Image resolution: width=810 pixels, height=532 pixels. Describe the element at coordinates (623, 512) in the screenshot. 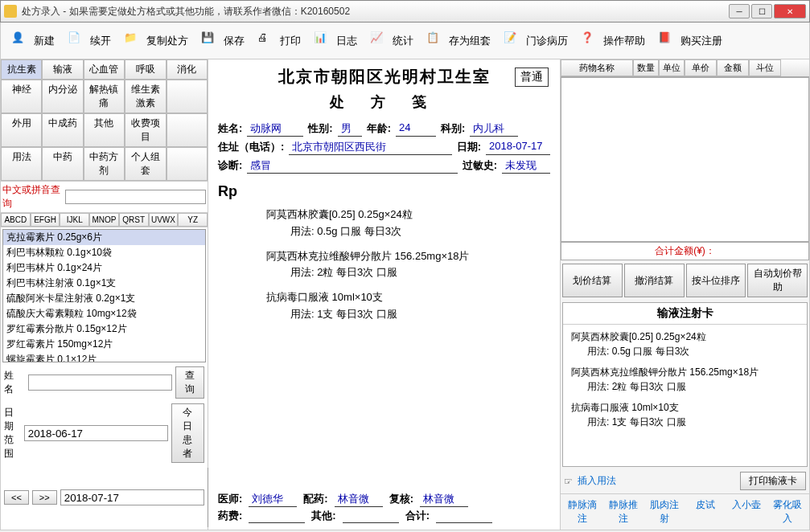

I see `link-静脉推注: 静脉推注` at that location.